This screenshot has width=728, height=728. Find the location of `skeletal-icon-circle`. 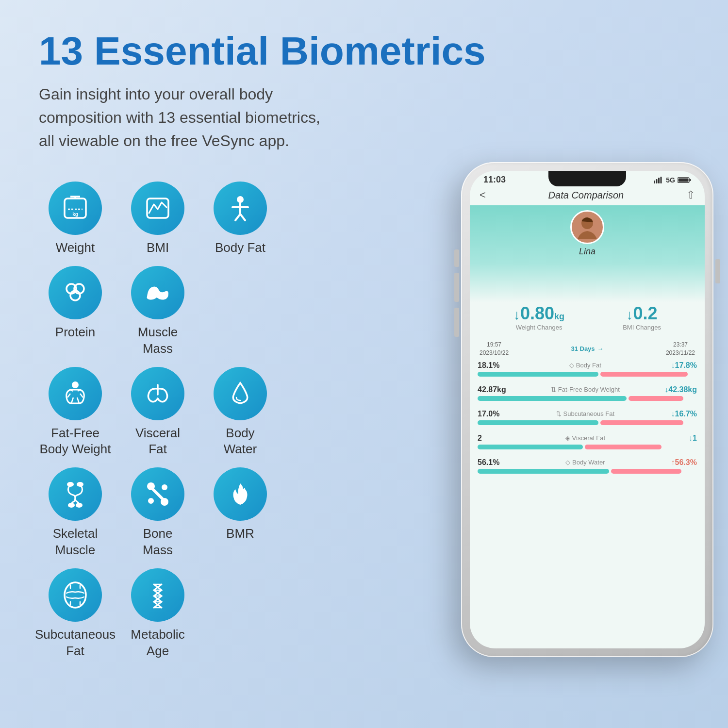

skeletal-icon-circle is located at coordinates (75, 494).